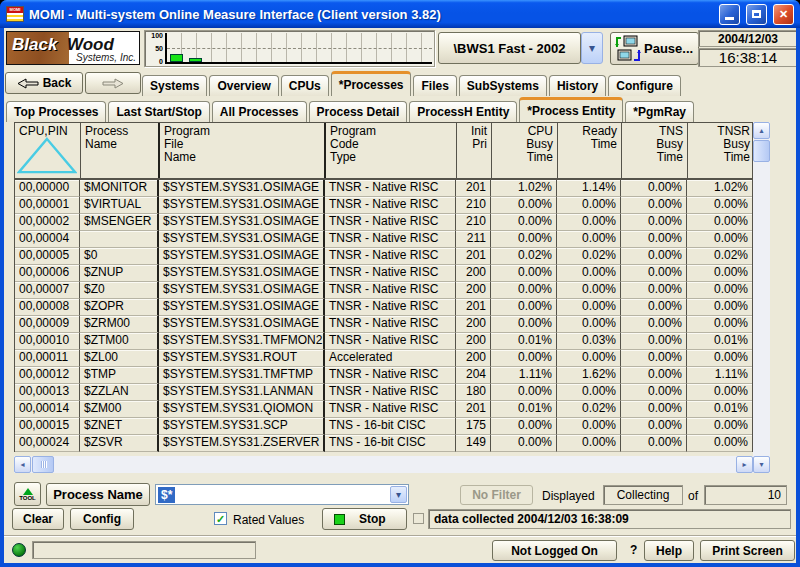 The image size is (800, 567). Describe the element at coordinates (384, 426) in the screenshot. I see `table-row: 00,00015$ZNET$SYSTEM.SYS31.SCPTNS - 16-b…` at that location.